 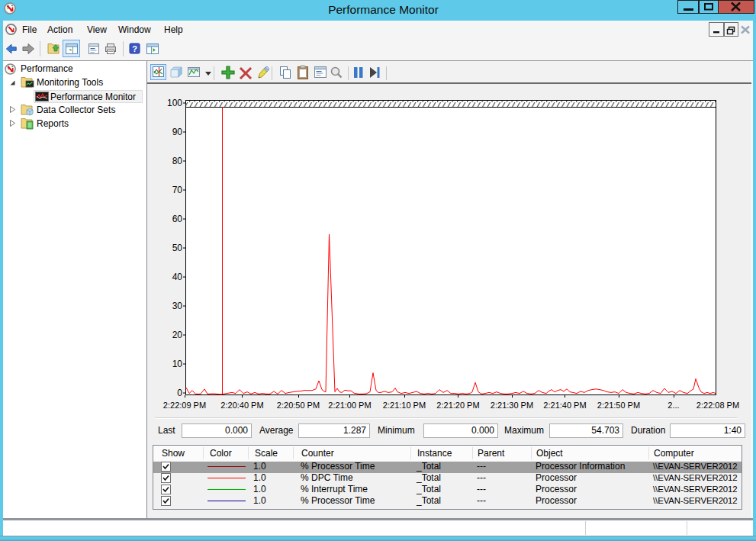 What do you see at coordinates (178, 248) in the screenshot?
I see `svg-text: 50` at bounding box center [178, 248].